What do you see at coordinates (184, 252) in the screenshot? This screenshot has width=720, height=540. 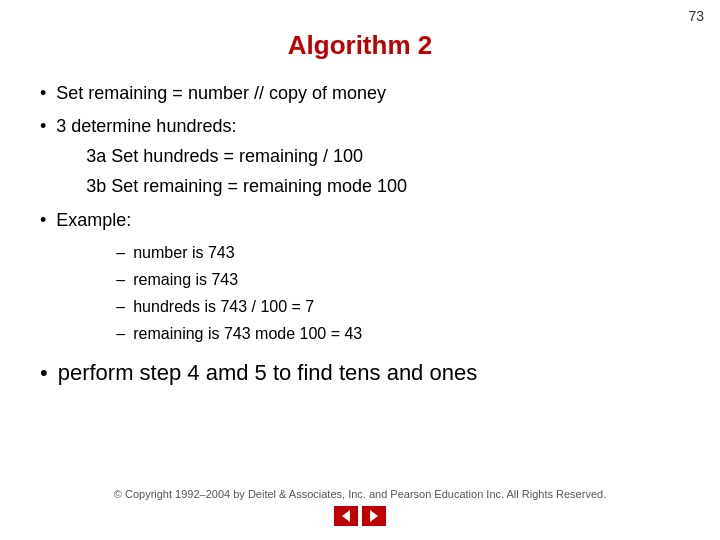 I see `sub-item-text: number is 743` at bounding box center [184, 252].